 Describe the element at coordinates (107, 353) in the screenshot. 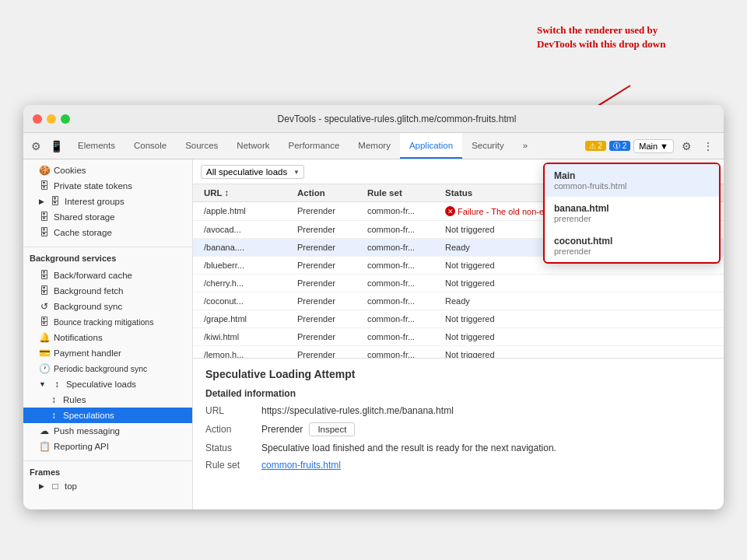

I see `sidebar-item-payment: 💳 Payment handler` at that location.